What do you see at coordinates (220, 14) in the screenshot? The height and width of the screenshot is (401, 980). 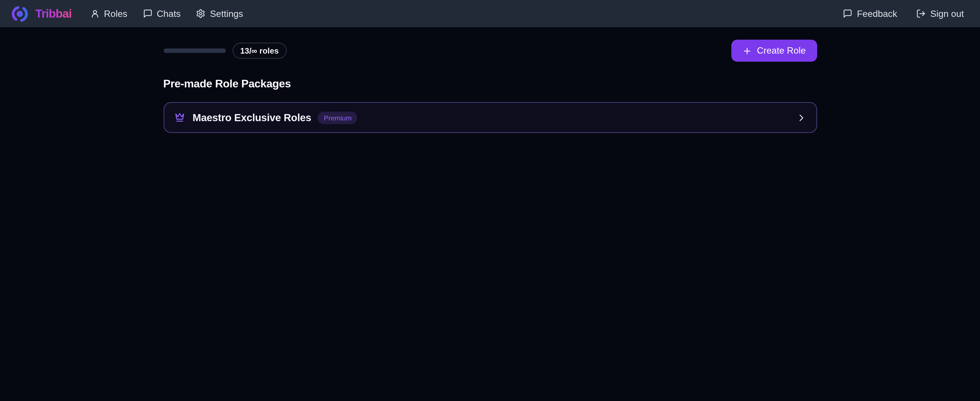 I see `nav-item-settings: Settings` at bounding box center [220, 14].